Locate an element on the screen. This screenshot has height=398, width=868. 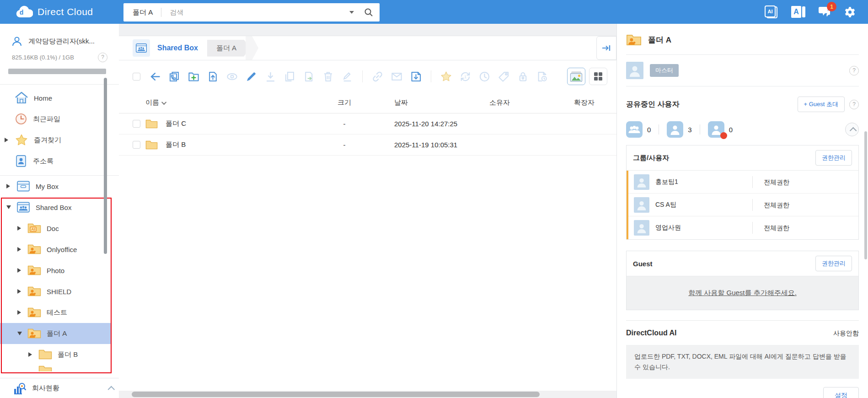
download-icon is located at coordinates (271, 77).